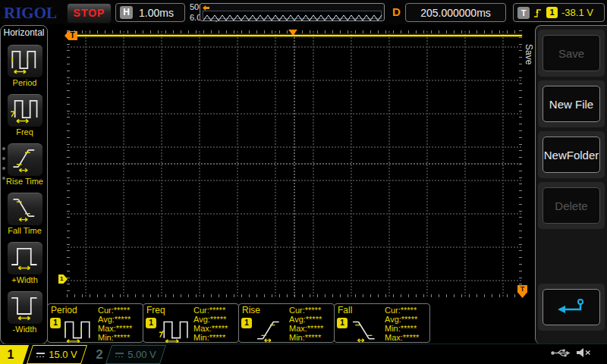 The width and height of the screenshot is (607, 364). I want to click on run-state-indicator: STOP, so click(90, 14).